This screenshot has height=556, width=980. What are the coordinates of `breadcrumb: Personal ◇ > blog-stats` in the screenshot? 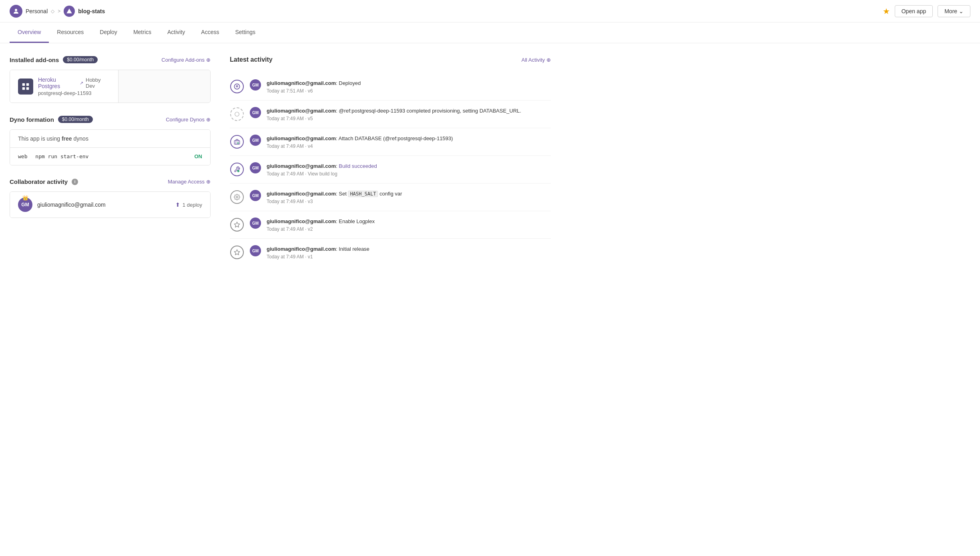 It's located at (446, 11).